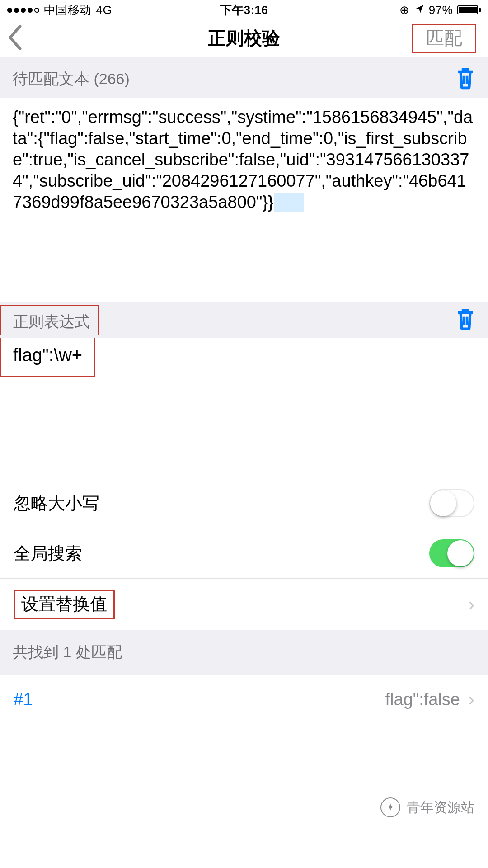 The width and height of the screenshot is (488, 868). I want to click on ignore-case-label: 忽略大小写, so click(56, 504).